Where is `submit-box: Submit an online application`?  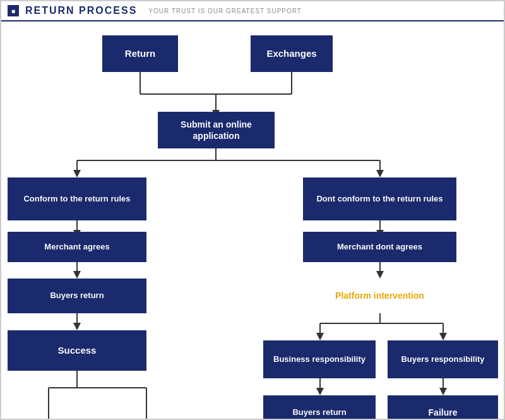
submit-box: Submit an online application is located at coordinates (216, 130).